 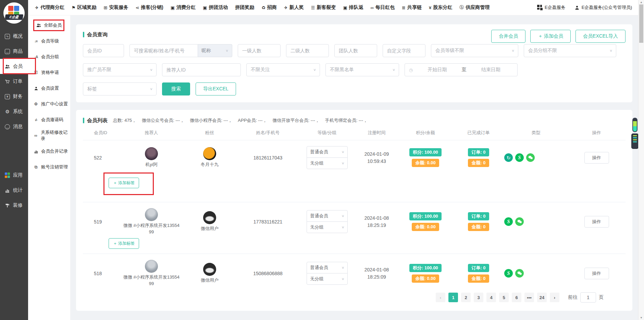 I want to click on submenu-all-members: 全部会员, so click(x=49, y=25).